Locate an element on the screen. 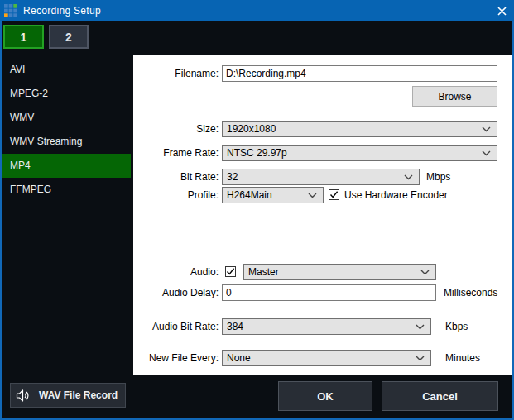 This screenshot has height=420, width=514. tab-1: 1 is located at coordinates (23, 36).